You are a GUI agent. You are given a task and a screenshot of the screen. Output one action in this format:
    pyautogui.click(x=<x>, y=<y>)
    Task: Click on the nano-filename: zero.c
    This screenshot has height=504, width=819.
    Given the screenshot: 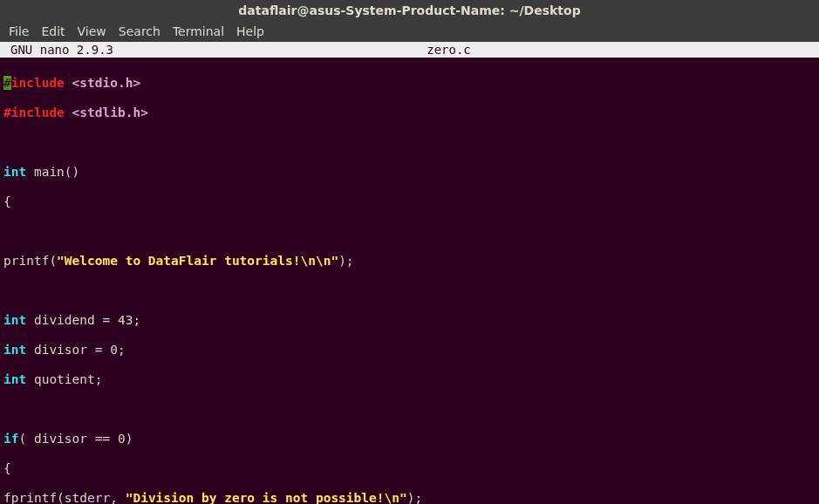 What is the action you would take?
    pyautogui.click(x=466, y=50)
    